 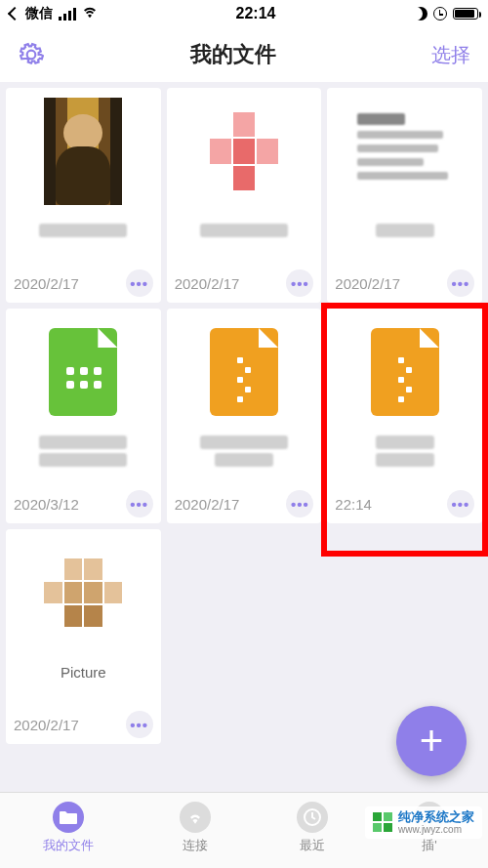 What do you see at coordinates (404, 502) in the screenshot?
I see `file-footer: 22:14 •••` at bounding box center [404, 502].